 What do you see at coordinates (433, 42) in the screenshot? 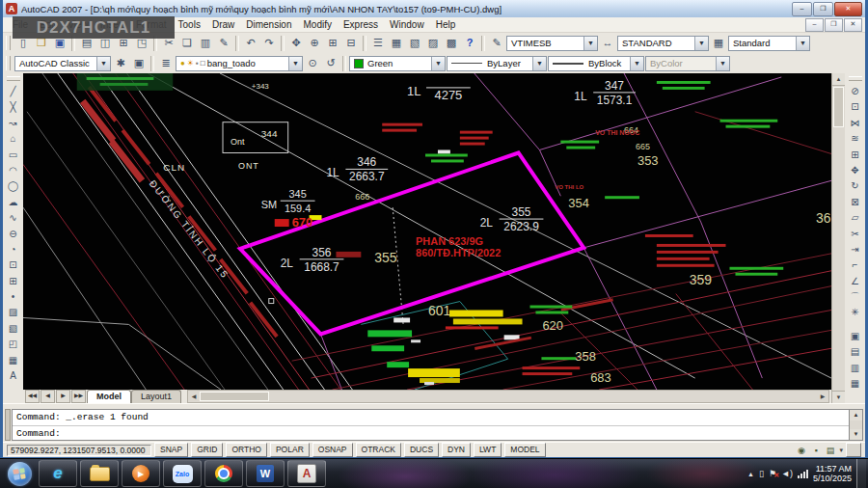
I see `sheetset-manager-icon: ▨` at bounding box center [433, 42].